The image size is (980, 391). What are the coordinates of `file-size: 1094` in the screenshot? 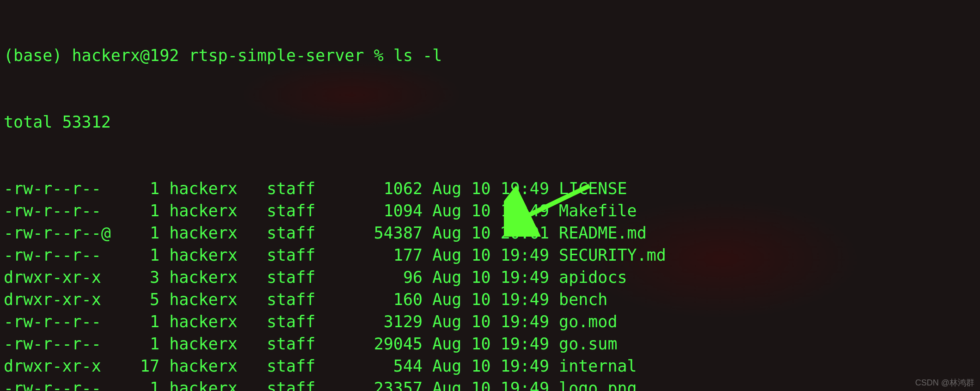 It's located at (379, 211).